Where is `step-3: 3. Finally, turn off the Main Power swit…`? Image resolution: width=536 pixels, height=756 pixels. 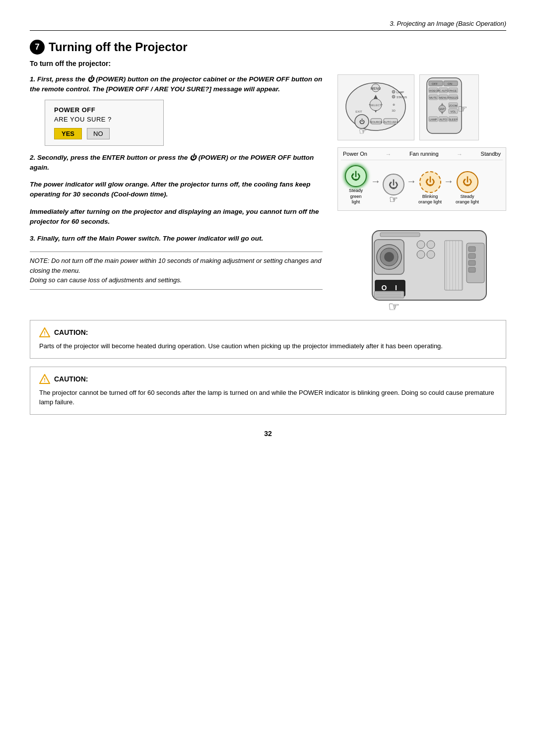 step-3: 3. Finally, turn off the Main Power swit… is located at coordinates (176, 239).